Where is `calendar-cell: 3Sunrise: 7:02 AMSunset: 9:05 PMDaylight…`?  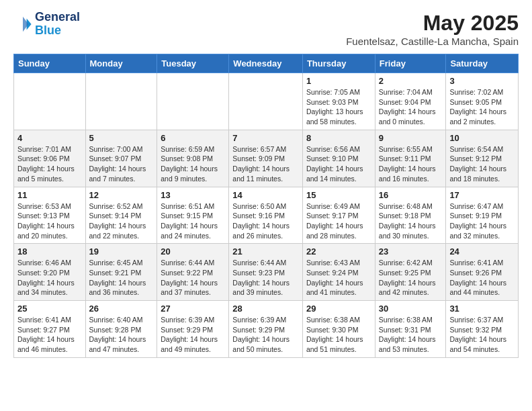
calendar-cell: 3Sunrise: 7:02 AMSunset: 9:05 PMDaylight… is located at coordinates (482, 102).